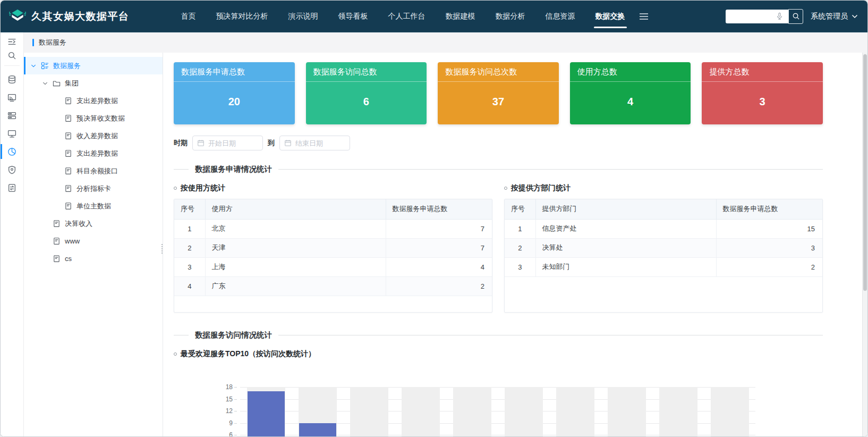  What do you see at coordinates (461, 16) in the screenshot?
I see `nav-item-5: 数据建模` at bounding box center [461, 16].